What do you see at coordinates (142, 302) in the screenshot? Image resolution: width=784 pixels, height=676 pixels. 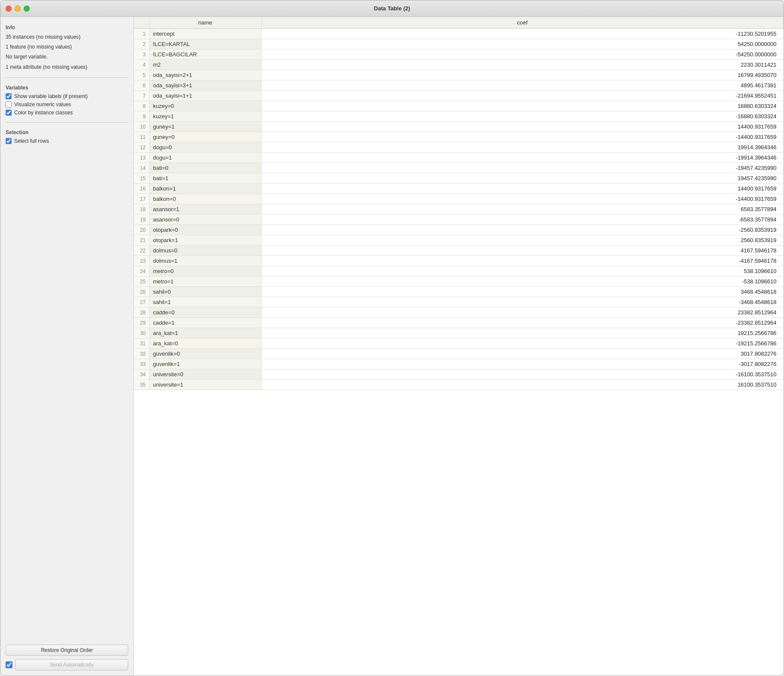 I see `row-number: 27` at bounding box center [142, 302].